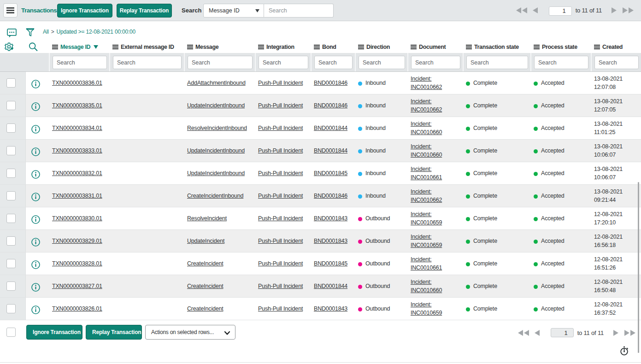 This screenshot has width=641, height=364. I want to click on global-search-input, so click(299, 11).